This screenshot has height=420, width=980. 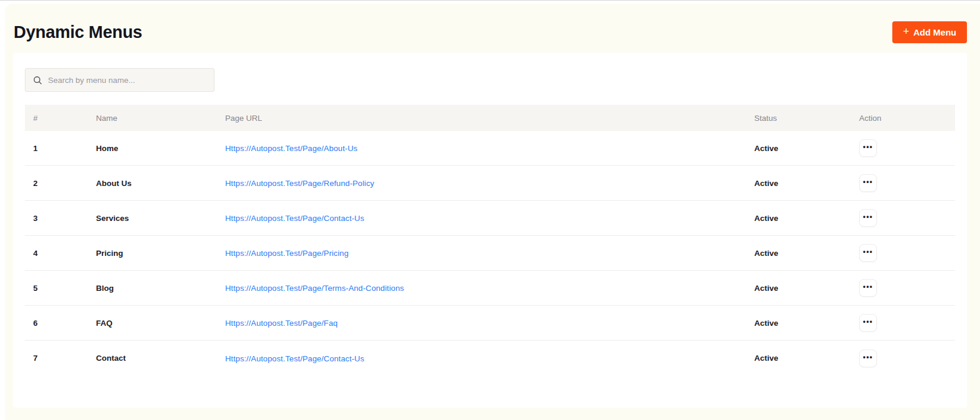 What do you see at coordinates (315, 288) in the screenshot?
I see `page-url-link: Https://Autopost.Test/Page/Terms-And-Con…` at bounding box center [315, 288].